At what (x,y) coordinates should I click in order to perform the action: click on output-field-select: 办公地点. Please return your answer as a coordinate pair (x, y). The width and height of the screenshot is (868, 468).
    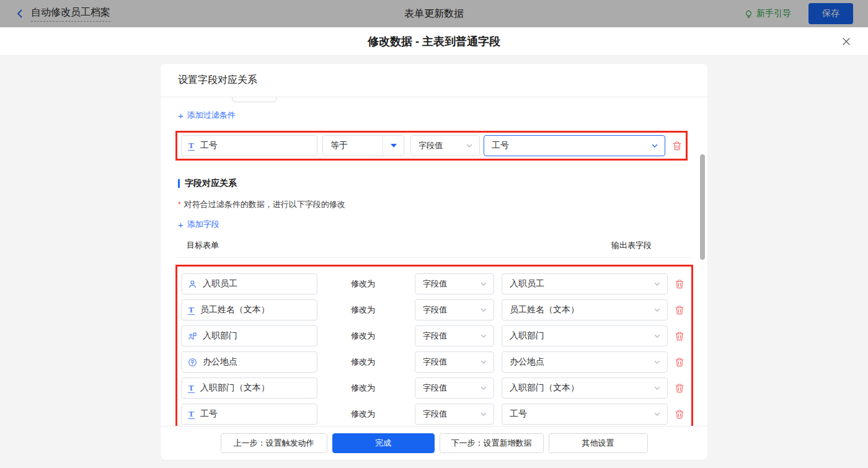
    Looking at the image, I should click on (585, 362).